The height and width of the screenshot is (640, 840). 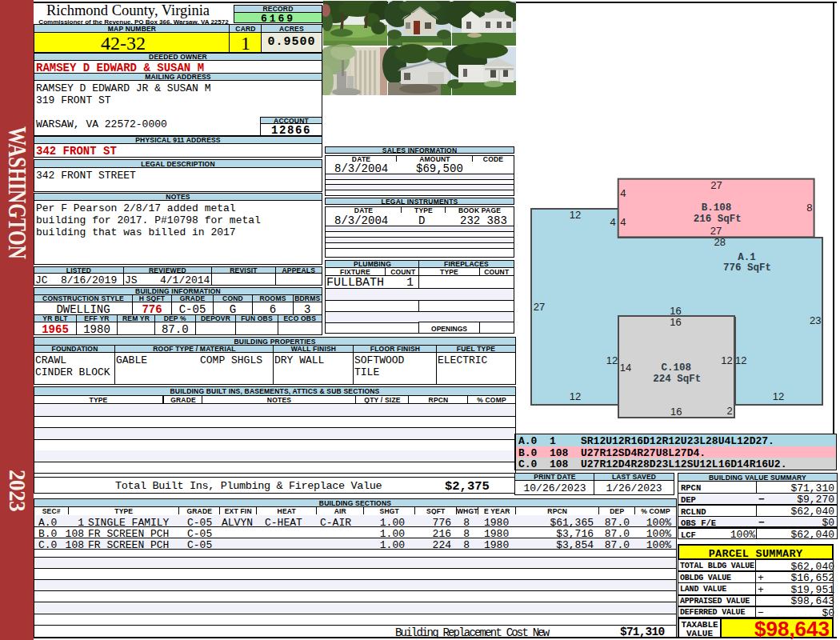 I want to click on svg-text: B.108, so click(x=717, y=208).